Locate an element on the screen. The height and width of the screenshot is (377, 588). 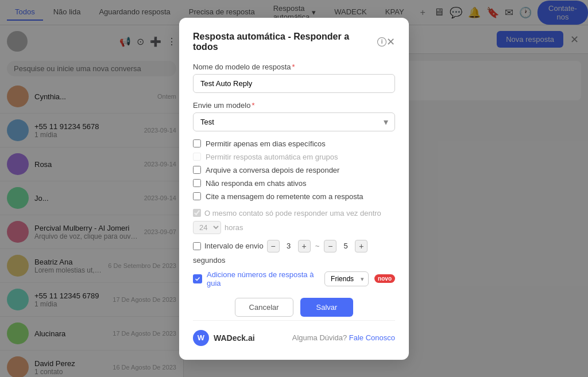
guide-label: Adicione números de resposta à guia is located at coordinates (263, 279).